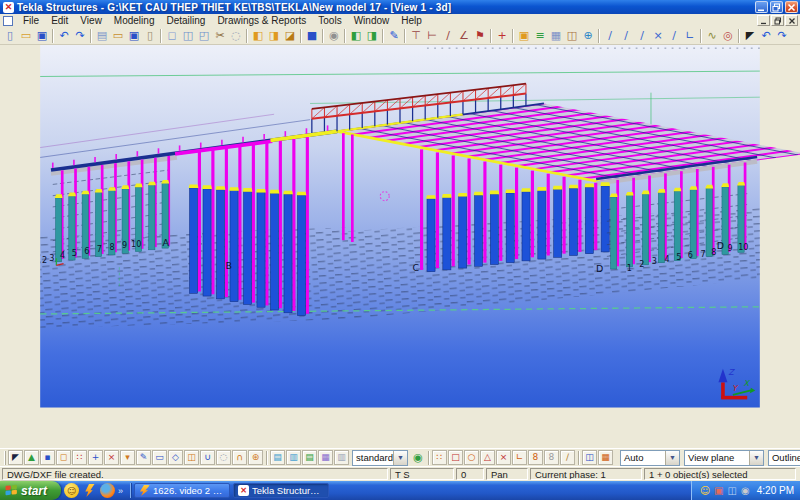  I want to click on messenger-quicklaunch-icon: ☺, so click(72, 490).